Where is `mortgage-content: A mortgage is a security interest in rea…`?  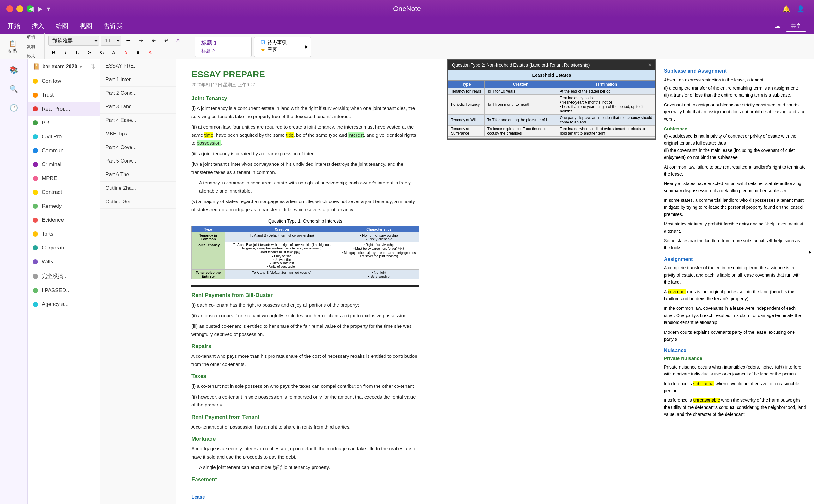
mortgage-content: A mortgage is a security interest in rea… is located at coordinates (305, 458).